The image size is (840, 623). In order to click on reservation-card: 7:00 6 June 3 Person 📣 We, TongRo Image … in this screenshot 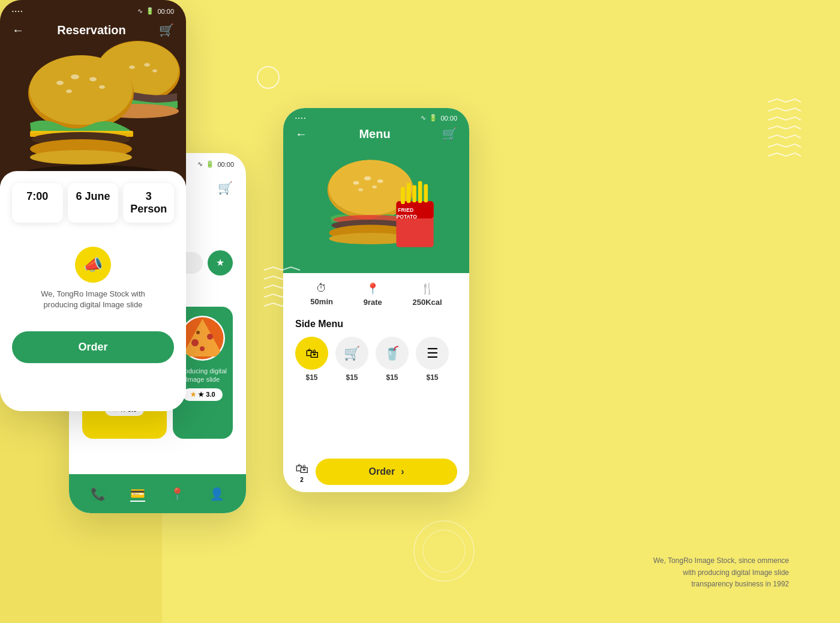, I will do `click(93, 291)`.